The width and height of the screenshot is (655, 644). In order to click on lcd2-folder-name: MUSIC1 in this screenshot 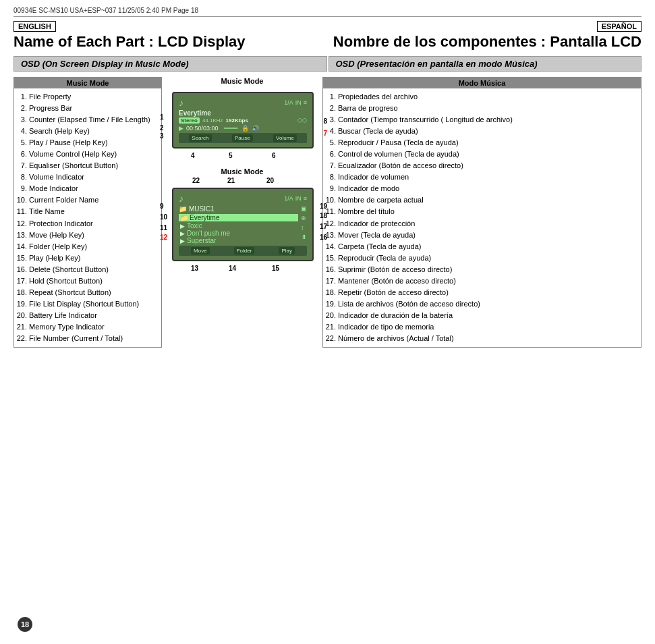, I will do `click(202, 209)`.